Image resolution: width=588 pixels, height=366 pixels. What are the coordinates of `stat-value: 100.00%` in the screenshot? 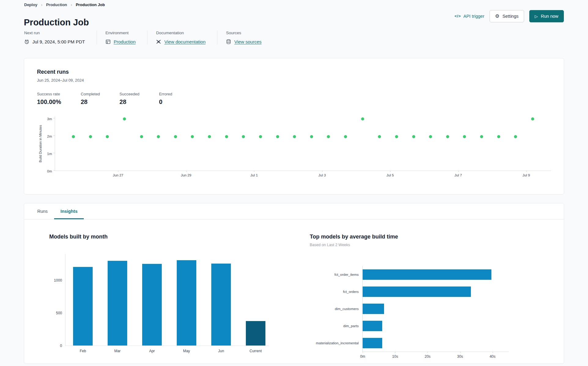 It's located at (49, 102).